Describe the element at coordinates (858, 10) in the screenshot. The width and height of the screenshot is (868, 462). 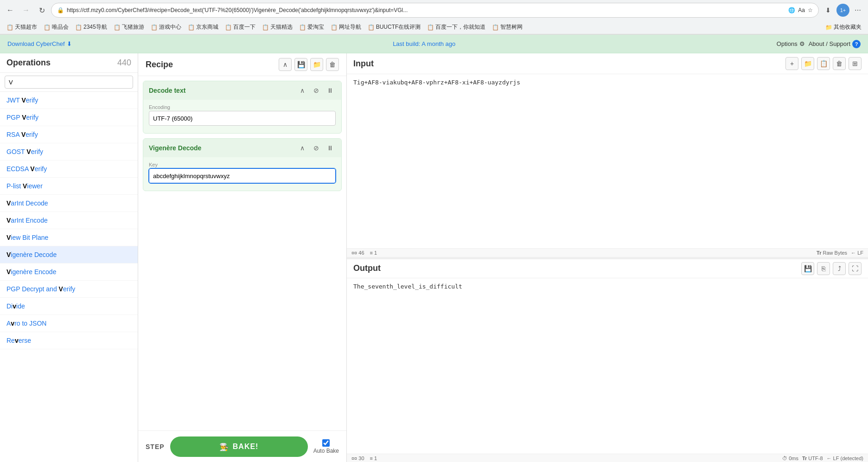
I see `menu-btn: ⋯` at that location.